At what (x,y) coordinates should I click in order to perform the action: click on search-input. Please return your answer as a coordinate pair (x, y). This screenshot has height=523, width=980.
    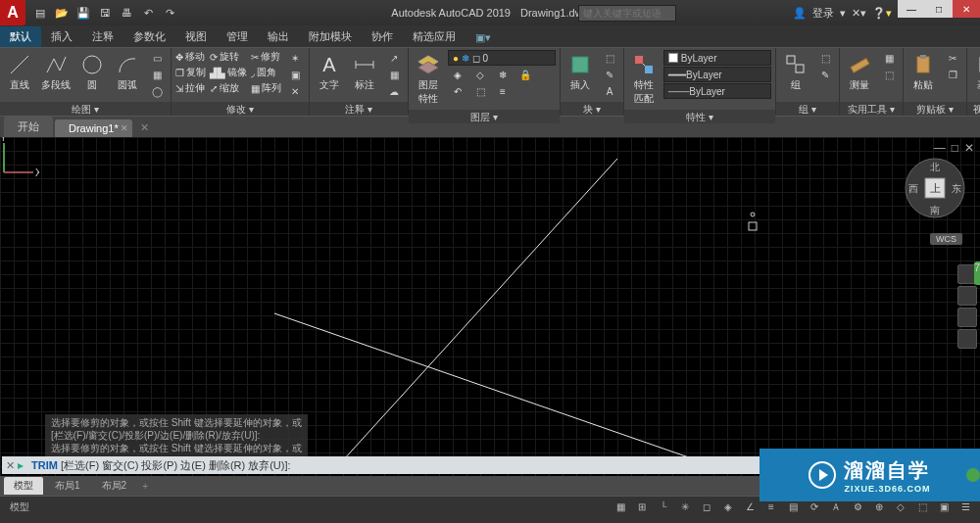
    Looking at the image, I should click on (627, 14).